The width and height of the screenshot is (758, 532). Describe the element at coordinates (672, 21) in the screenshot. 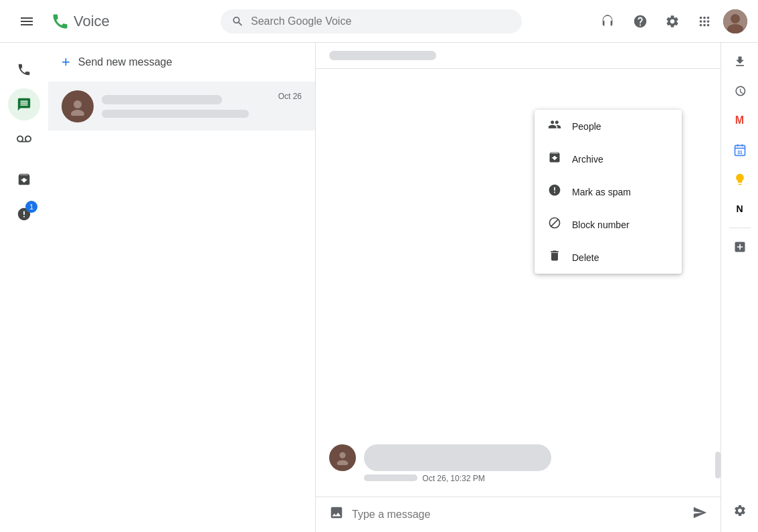

I see `settings-button` at that location.